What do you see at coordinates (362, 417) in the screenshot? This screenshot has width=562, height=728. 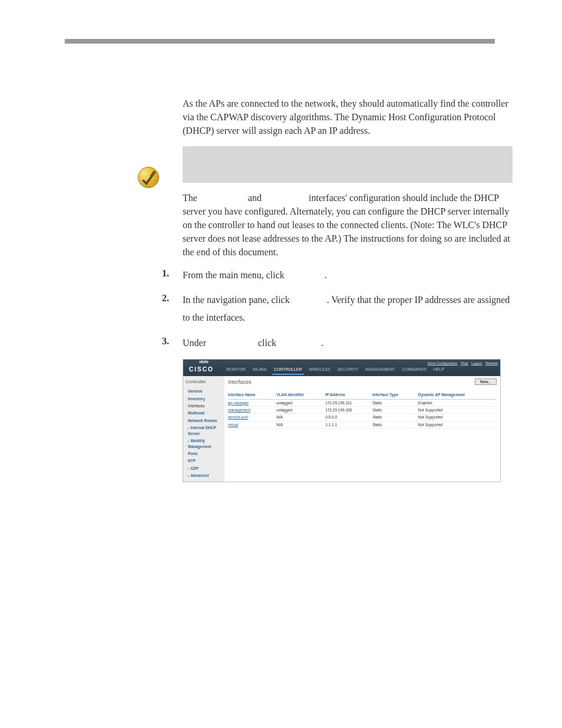 I see `table-row: service-port N/A 0.0.0.0 Static Not Supp…` at bounding box center [362, 417].